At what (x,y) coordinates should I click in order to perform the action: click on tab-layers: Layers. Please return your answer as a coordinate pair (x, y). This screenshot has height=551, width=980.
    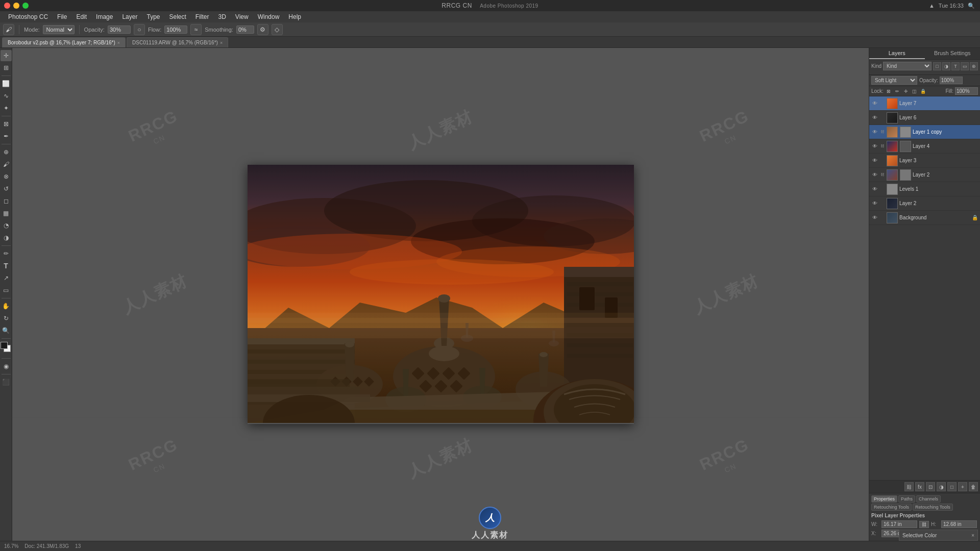
    Looking at the image, I should click on (897, 54).